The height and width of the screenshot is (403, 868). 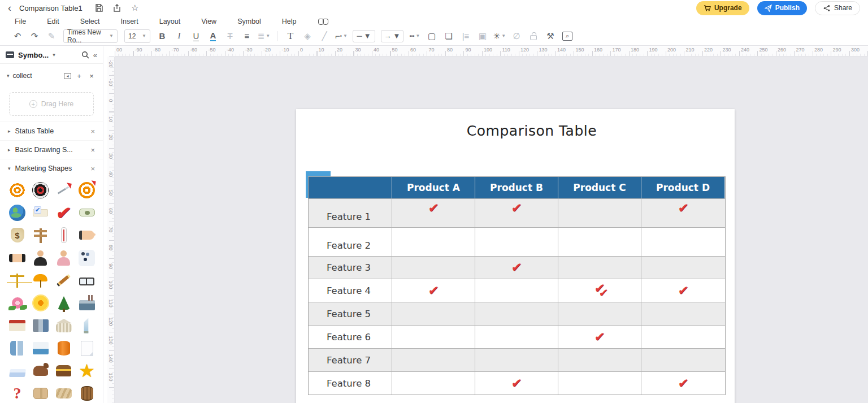 I want to click on section-caret-icon: ▸, so click(x=9, y=131).